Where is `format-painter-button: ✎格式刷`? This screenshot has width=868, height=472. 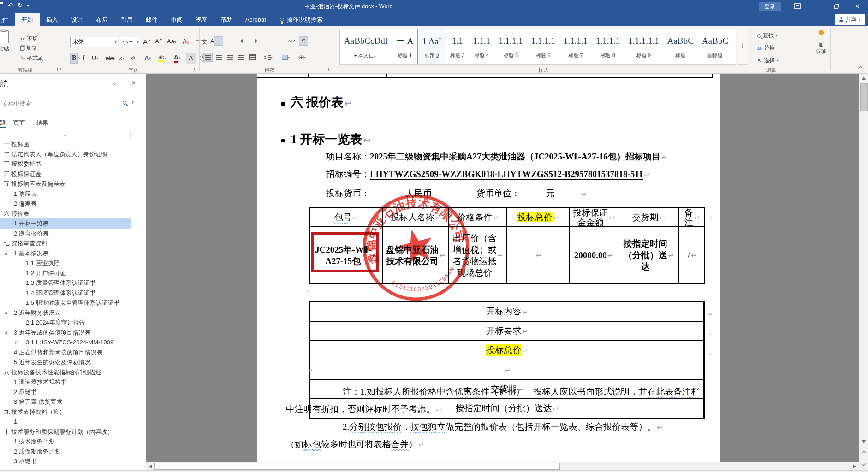 format-painter-button: ✎格式刷 is located at coordinates (32, 58).